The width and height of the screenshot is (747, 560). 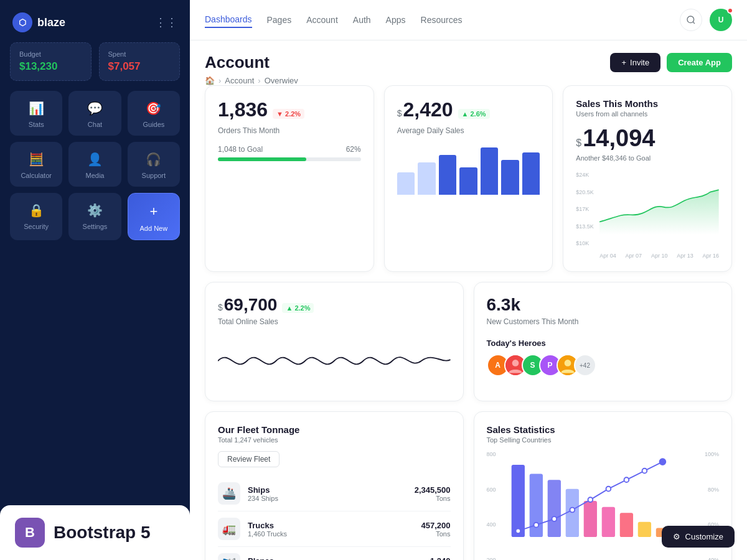 I want to click on sidebar-item-support: 🎧 Support, so click(x=154, y=164).